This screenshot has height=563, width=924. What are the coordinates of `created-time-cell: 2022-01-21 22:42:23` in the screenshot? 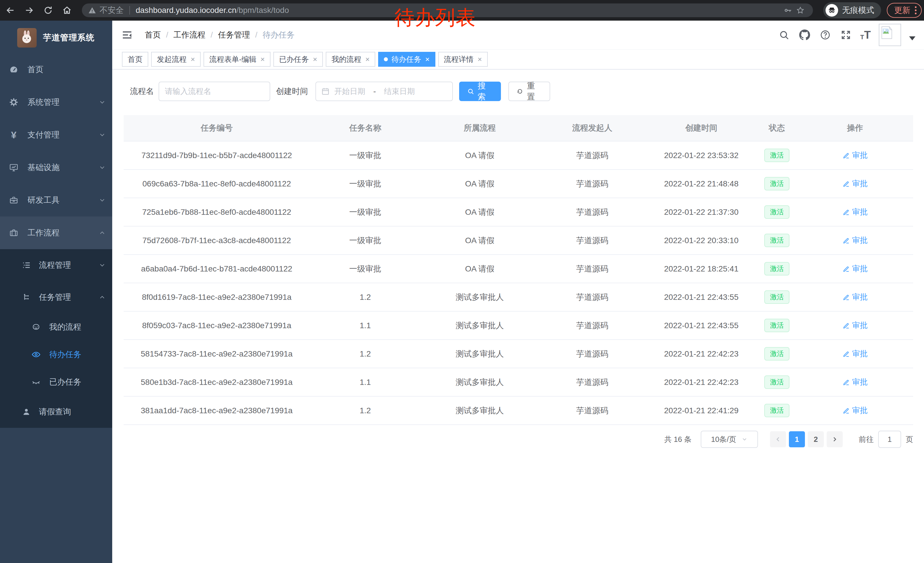 It's located at (701, 382).